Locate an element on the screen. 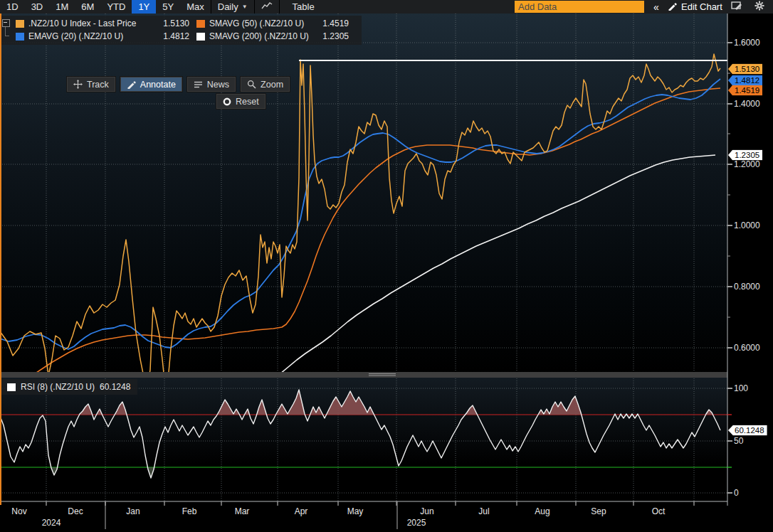 The image size is (773, 532). collapse-panel-button: « is located at coordinates (656, 7).